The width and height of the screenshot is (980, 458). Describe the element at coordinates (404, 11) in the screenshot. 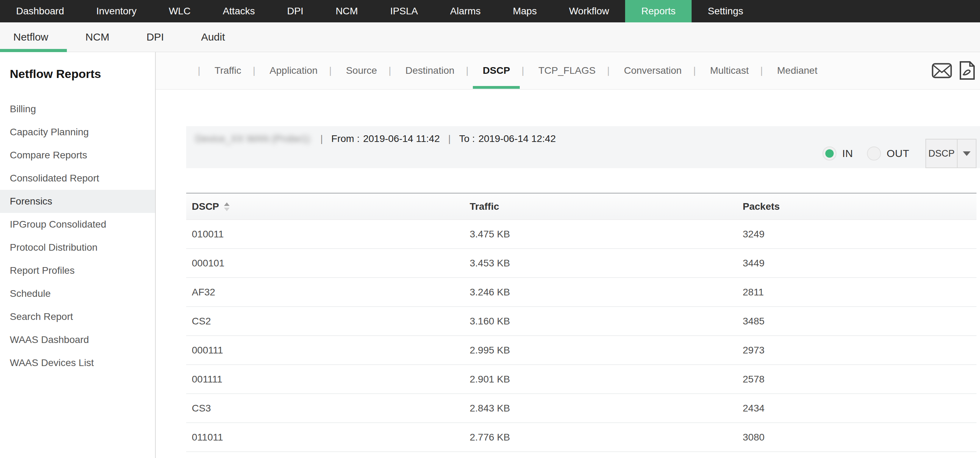

I see `top-nav-item: IPSLA` at that location.